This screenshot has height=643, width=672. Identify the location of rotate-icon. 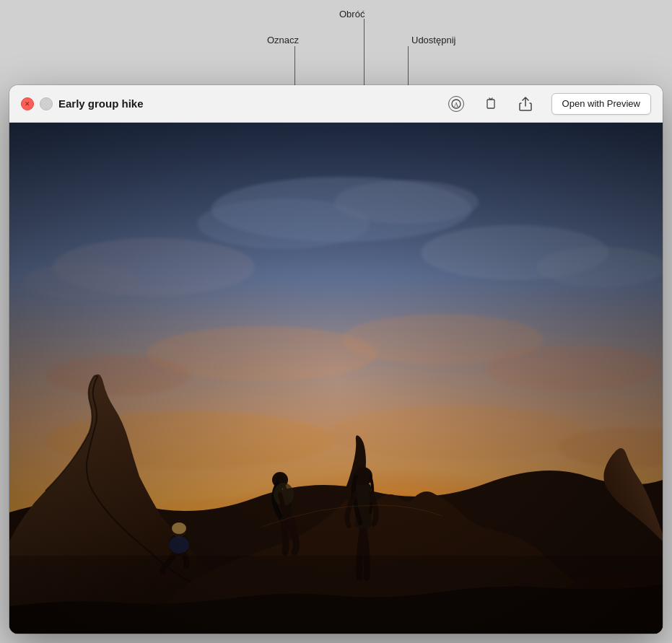
(491, 104).